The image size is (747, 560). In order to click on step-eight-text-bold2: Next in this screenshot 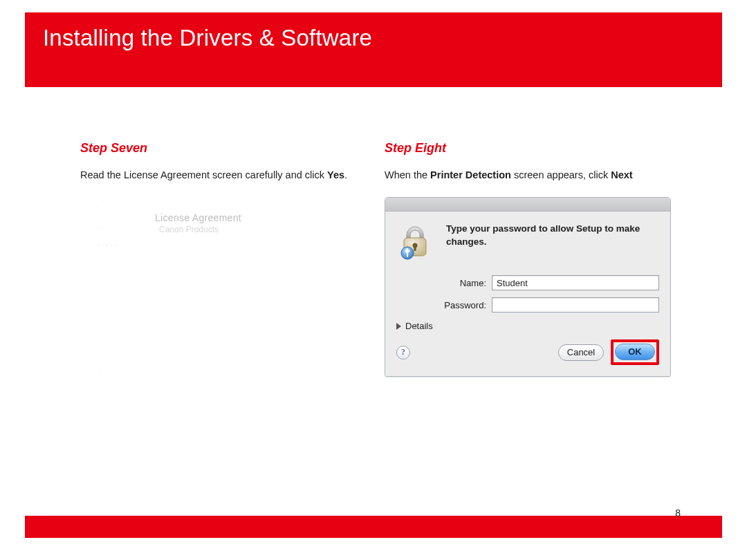, I will do `click(621, 175)`.